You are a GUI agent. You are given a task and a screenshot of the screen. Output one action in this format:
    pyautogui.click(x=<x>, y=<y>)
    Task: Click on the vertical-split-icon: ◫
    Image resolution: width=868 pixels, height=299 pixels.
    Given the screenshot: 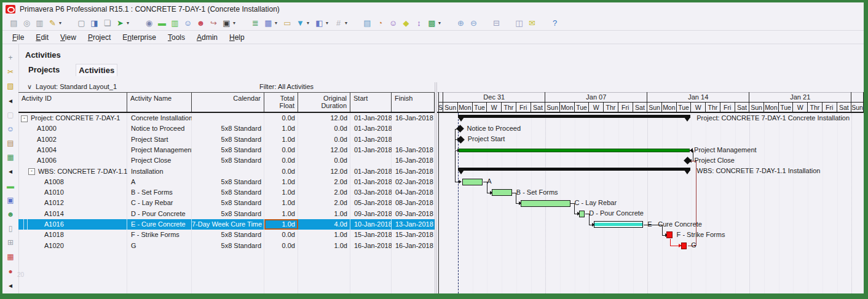 What is the action you would take?
    pyautogui.click(x=519, y=23)
    